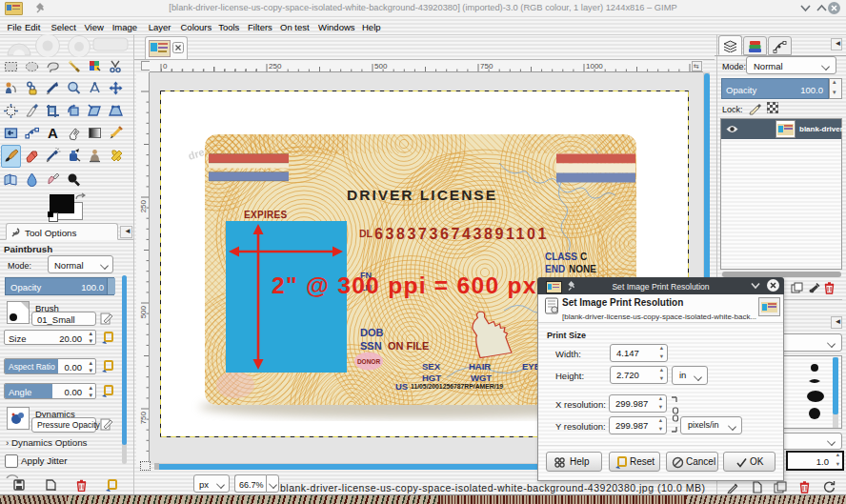  What do you see at coordinates (370, 362) in the screenshot?
I see `svg-text: DONOR` at bounding box center [370, 362].